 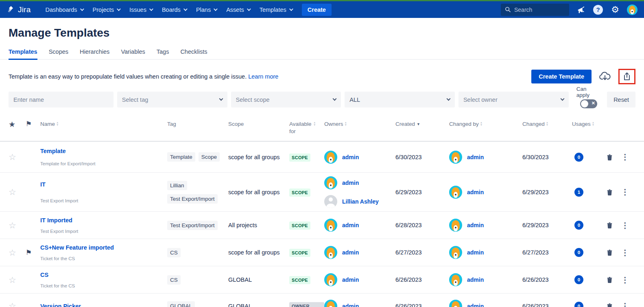 What do you see at coordinates (486, 124) in the screenshot?
I see `header-changed-by: Changed by▲▼` at bounding box center [486, 124].